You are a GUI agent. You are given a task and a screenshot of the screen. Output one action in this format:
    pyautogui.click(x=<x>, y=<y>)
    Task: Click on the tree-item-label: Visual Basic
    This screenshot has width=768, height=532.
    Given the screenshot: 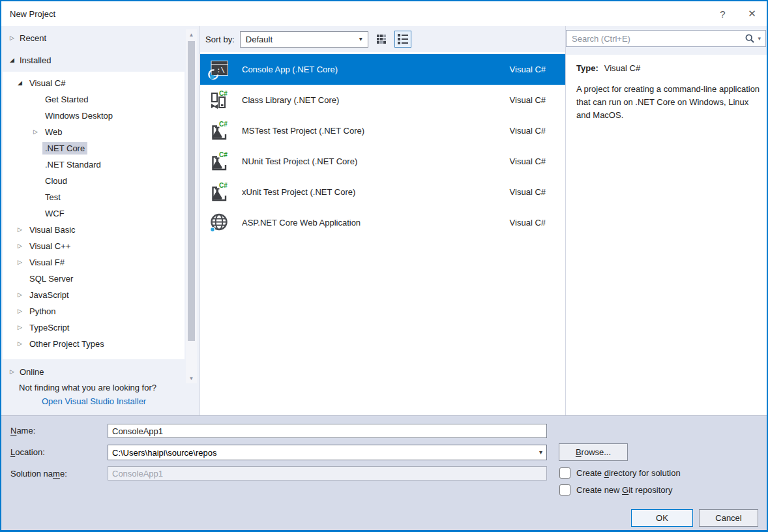 What is the action you would take?
    pyautogui.click(x=52, y=229)
    